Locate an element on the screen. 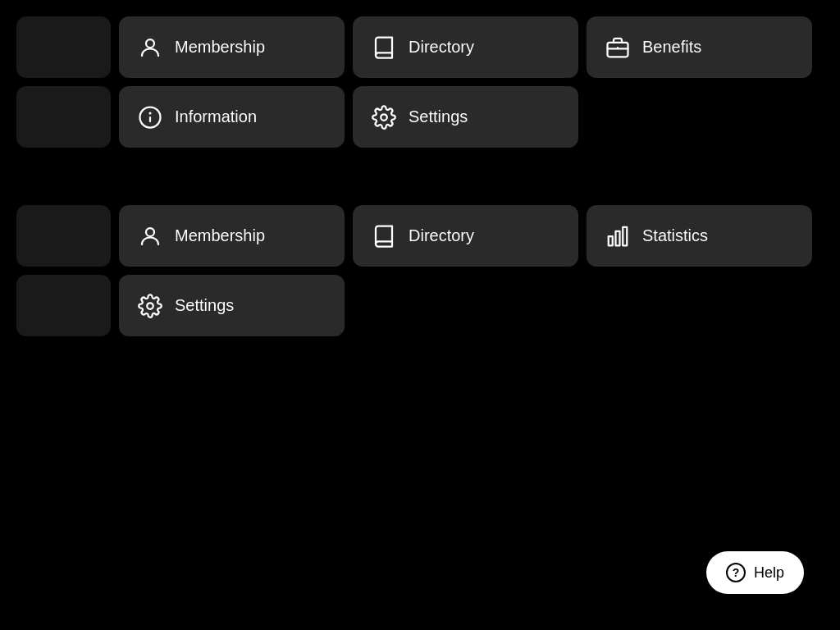  help-label: Help is located at coordinates (769, 573).